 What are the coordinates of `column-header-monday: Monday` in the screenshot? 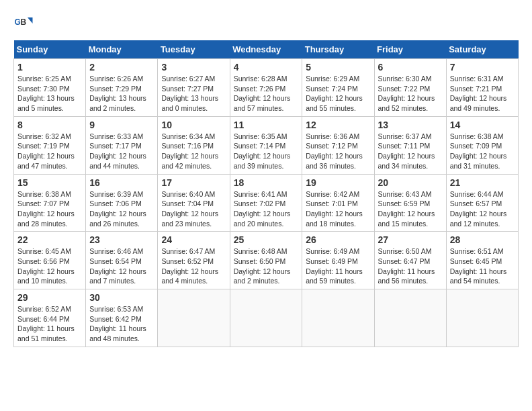 It's located at (122, 50).